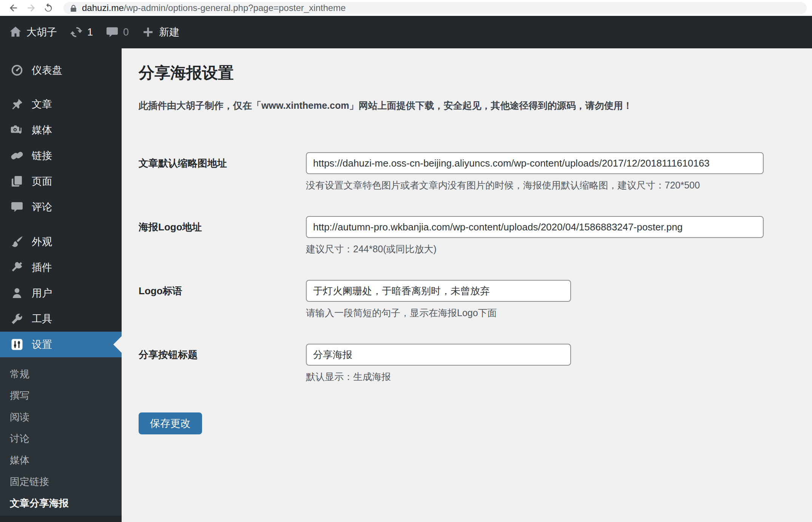 The height and width of the screenshot is (522, 812). I want to click on url-path: /wp-admin/options-general.php?page=poste…, so click(235, 8).